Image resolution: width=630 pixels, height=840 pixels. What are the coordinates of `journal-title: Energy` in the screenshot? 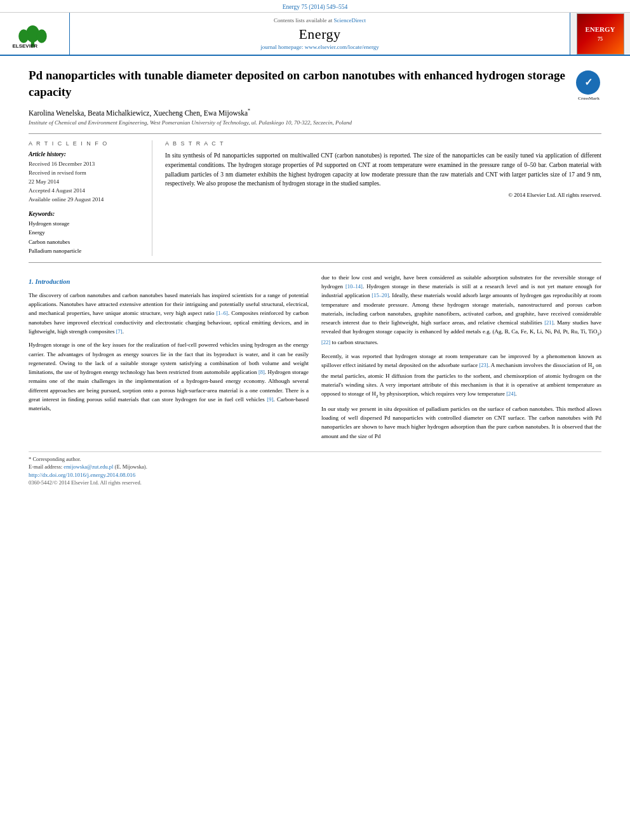 It's located at (319, 34).